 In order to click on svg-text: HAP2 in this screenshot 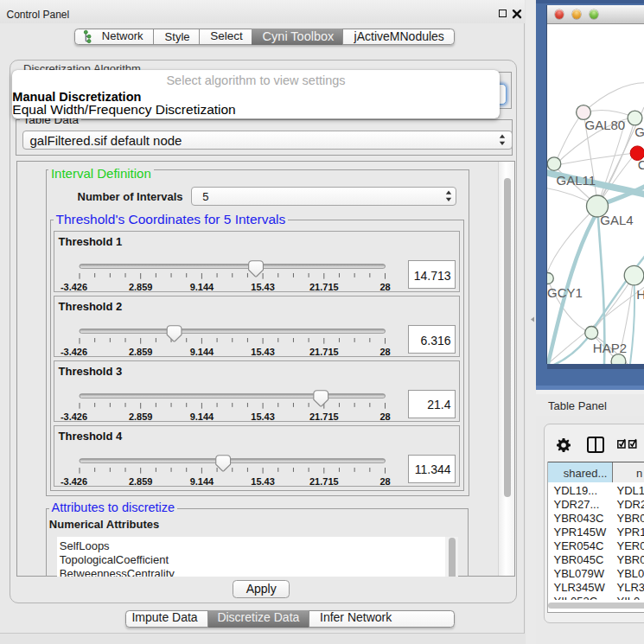, I will do `click(610, 348)`.